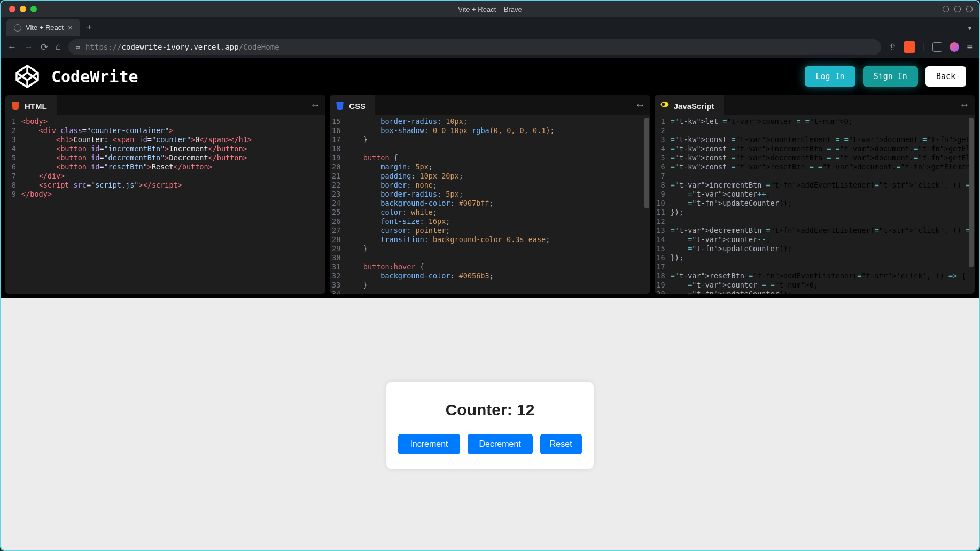  Describe the element at coordinates (694, 106) in the screenshot. I see `editor-js-title: JavaScript` at that location.